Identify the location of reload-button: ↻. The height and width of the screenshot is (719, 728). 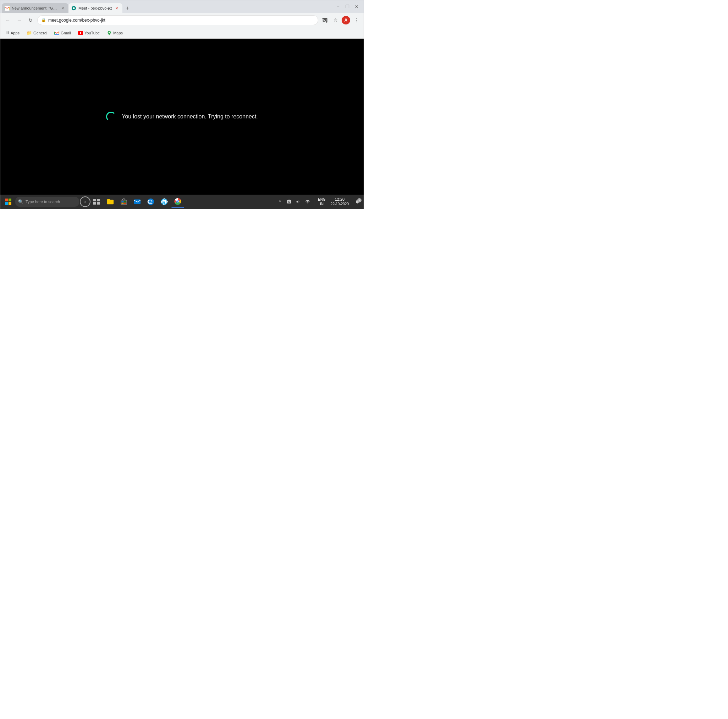
(31, 20).